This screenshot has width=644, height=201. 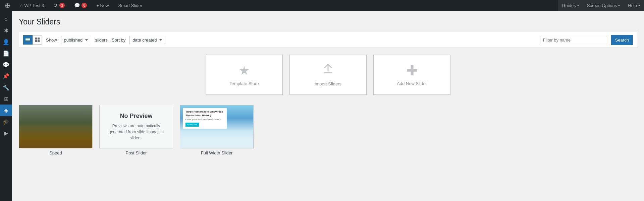 What do you see at coordinates (59, 5) in the screenshot?
I see `updates: ↺ 2` at bounding box center [59, 5].